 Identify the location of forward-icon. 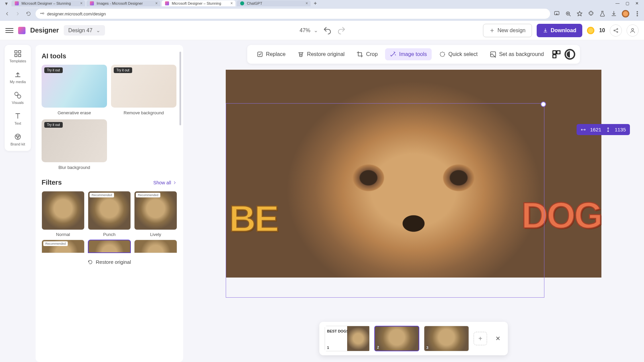
(18, 14).